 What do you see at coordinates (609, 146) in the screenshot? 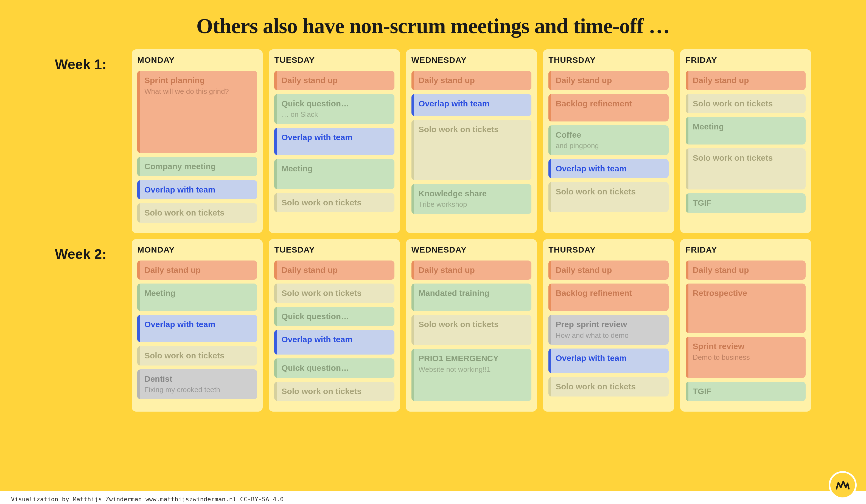
I see `card-subtitle: and pingpong` at bounding box center [609, 146].